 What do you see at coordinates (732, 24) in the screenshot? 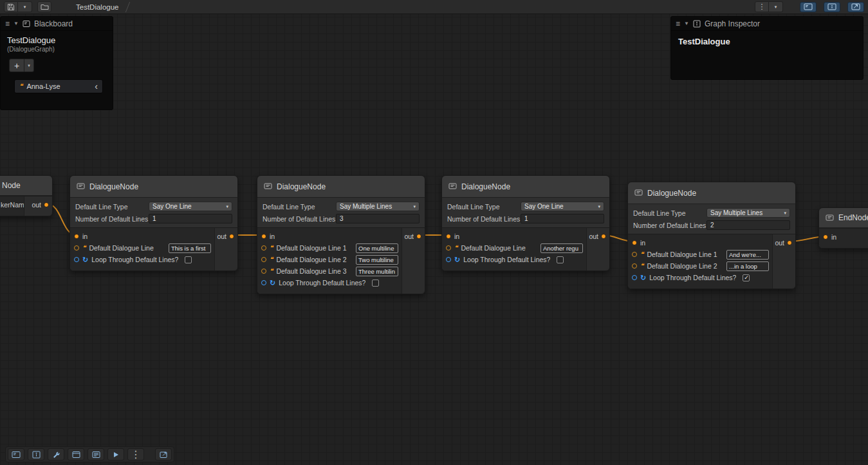
I see `graph-inspector-header-label: Graph Inspector` at bounding box center [732, 24].